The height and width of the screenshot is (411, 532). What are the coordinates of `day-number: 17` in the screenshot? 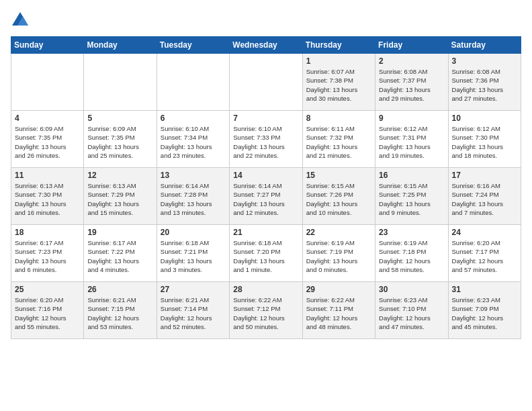 It's located at (485, 175).